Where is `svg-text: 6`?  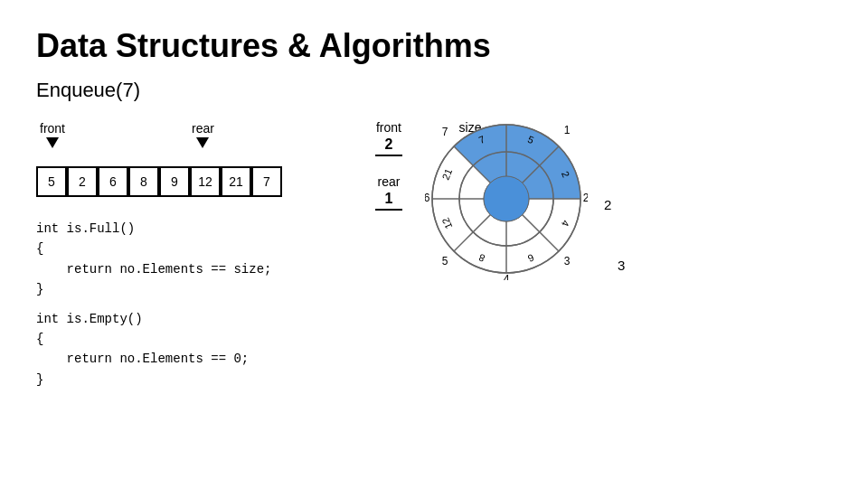 svg-text: 6 is located at coordinates (428, 198).